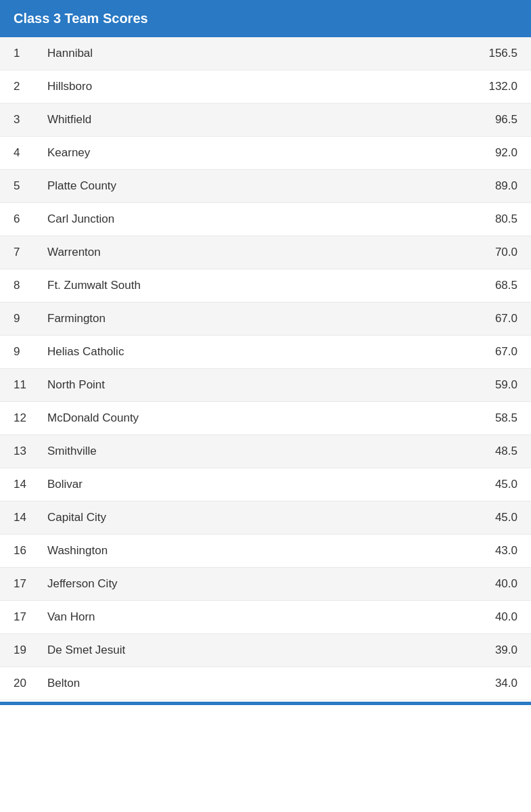 The height and width of the screenshot is (812, 531). What do you see at coordinates (265, 551) in the screenshot?
I see `table-row: 16Washington43.0` at bounding box center [265, 551].